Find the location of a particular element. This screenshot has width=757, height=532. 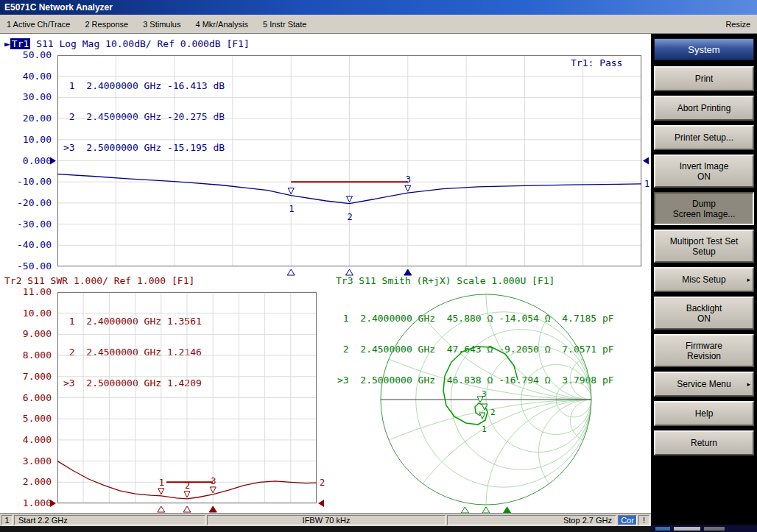

y-axis-label: 50.00 is located at coordinates (29, 55).